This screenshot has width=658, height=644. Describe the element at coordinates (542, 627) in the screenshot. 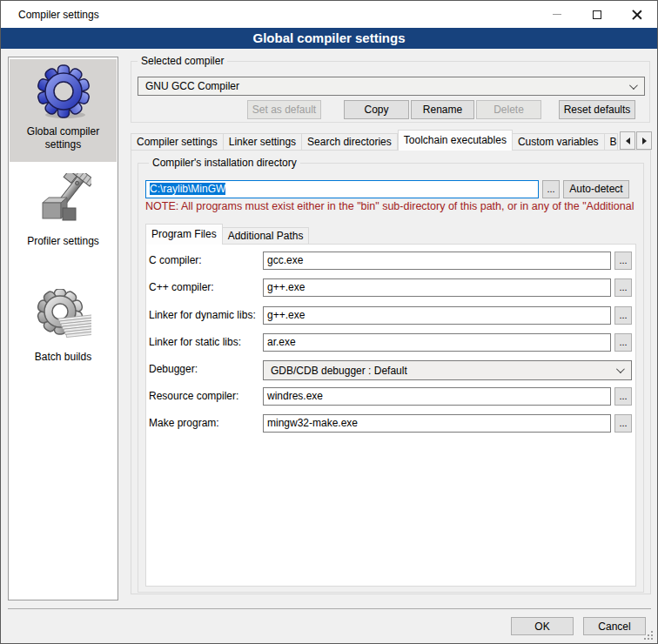

I see `ok-button: OK` at that location.